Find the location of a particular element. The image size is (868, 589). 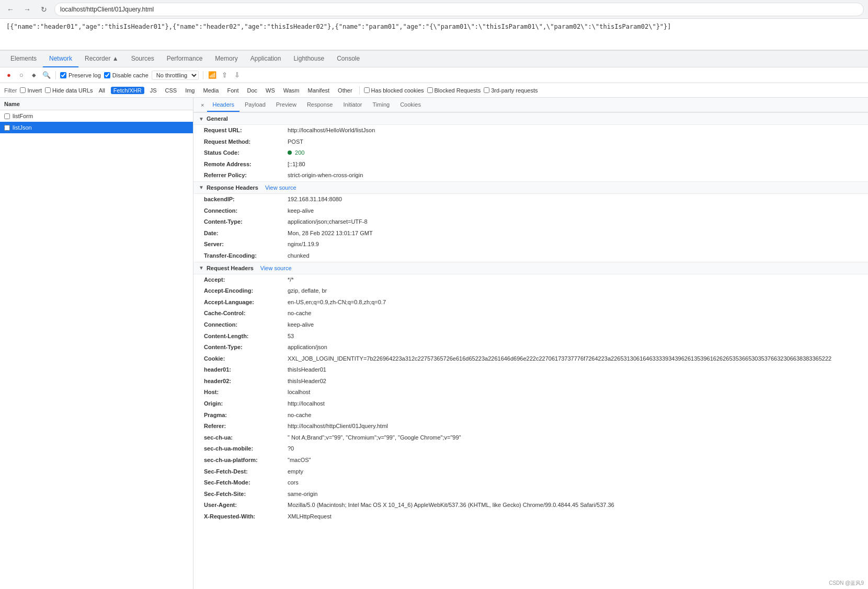

search-button: 🔍 is located at coordinates (47, 75).